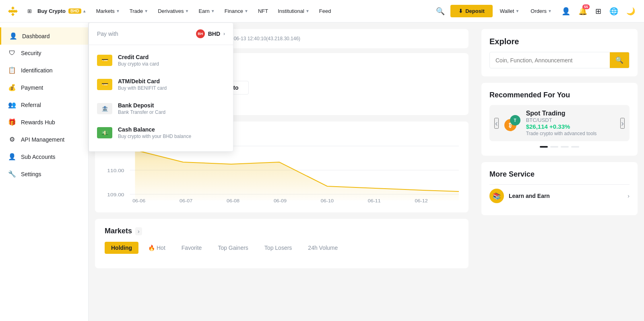 The width and height of the screenshot is (644, 321). I want to click on pay-option-subtitle-3: Buy crypto with your BHD balance, so click(155, 136).